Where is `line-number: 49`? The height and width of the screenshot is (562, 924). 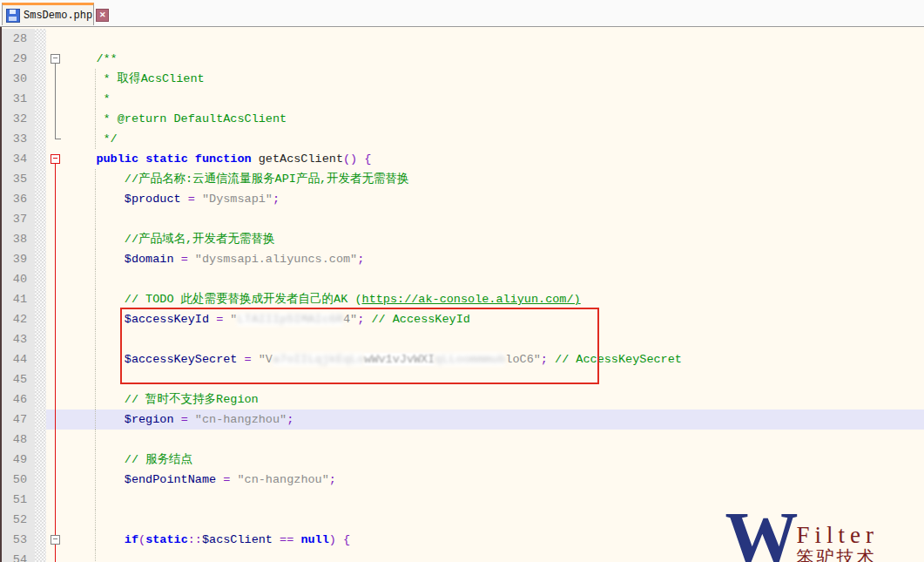 line-number: 49 is located at coordinates (17, 460).